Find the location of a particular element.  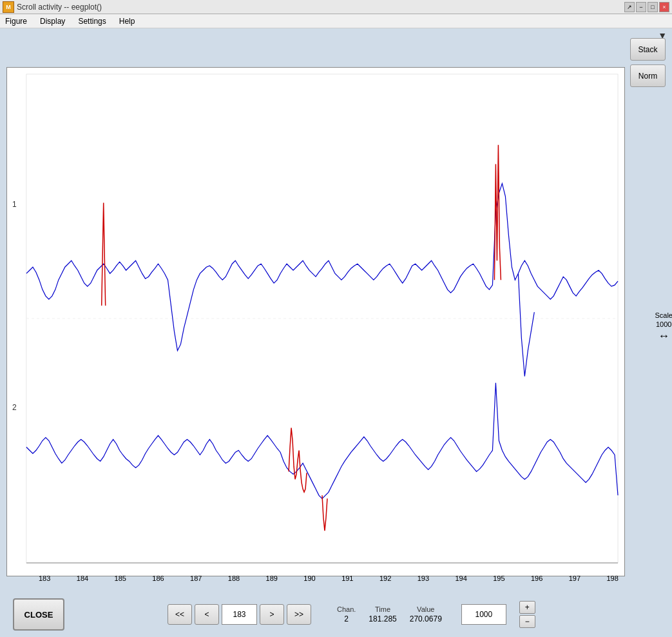

x-label-183: 183 is located at coordinates (44, 578).